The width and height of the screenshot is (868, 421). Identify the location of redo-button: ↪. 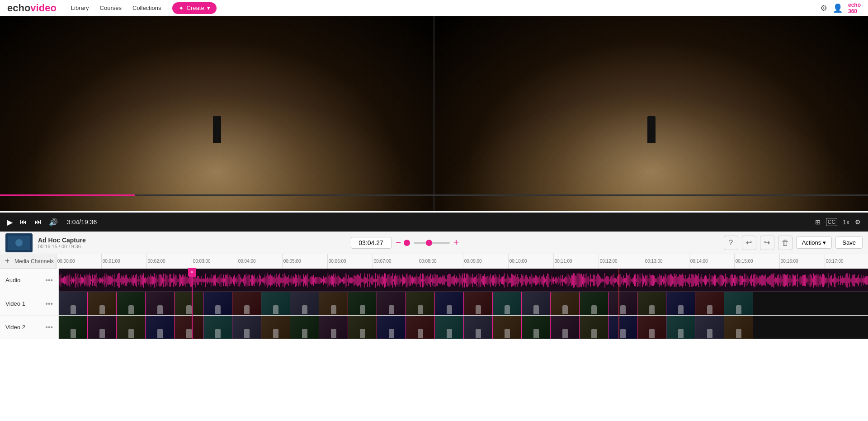
(767, 243).